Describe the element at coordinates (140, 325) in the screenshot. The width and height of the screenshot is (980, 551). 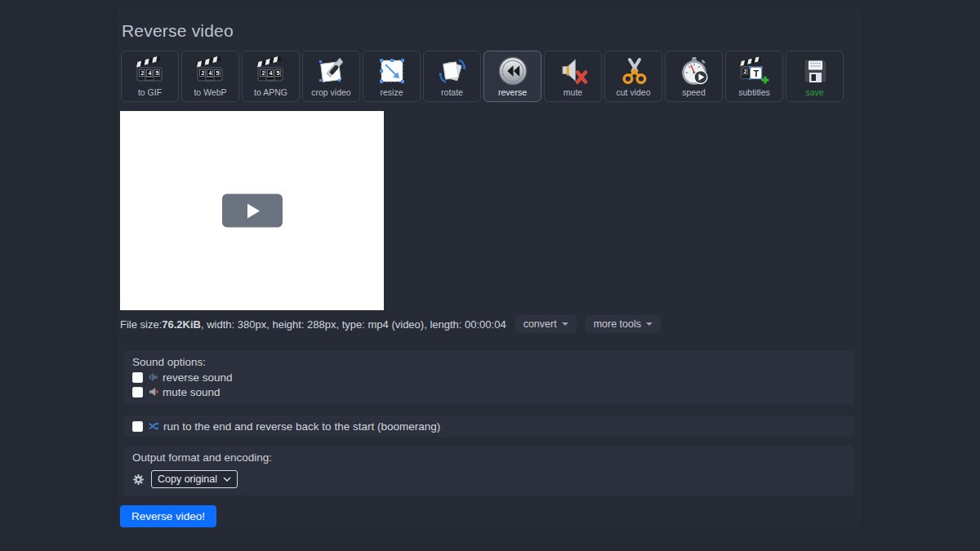
I see `file-info-label: File size:` at that location.